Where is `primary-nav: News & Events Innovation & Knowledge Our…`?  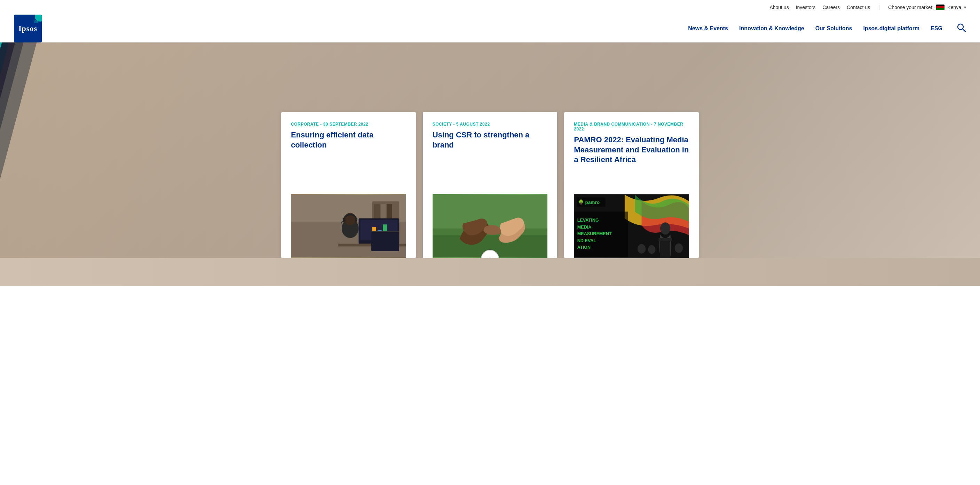
primary-nav: News & Events Innovation & Knowledge Our… is located at coordinates (827, 29).